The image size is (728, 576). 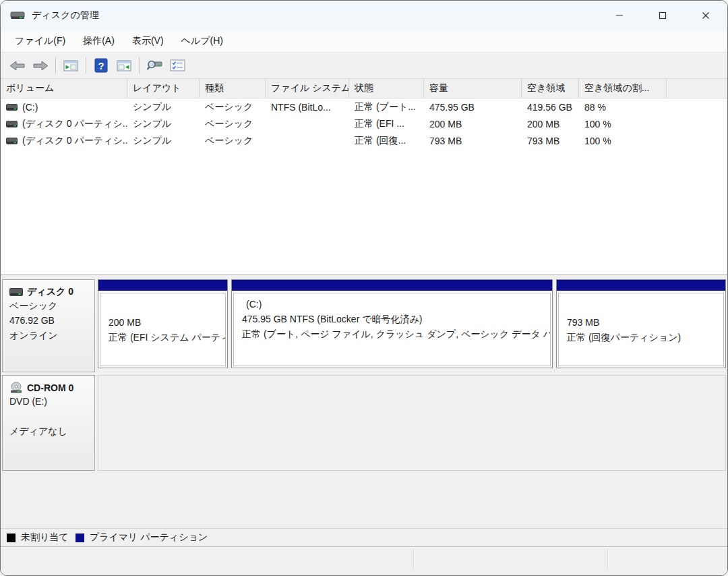 What do you see at coordinates (49, 401) in the screenshot?
I see `cdrom-drive-letter: DVD (E:)` at bounding box center [49, 401].